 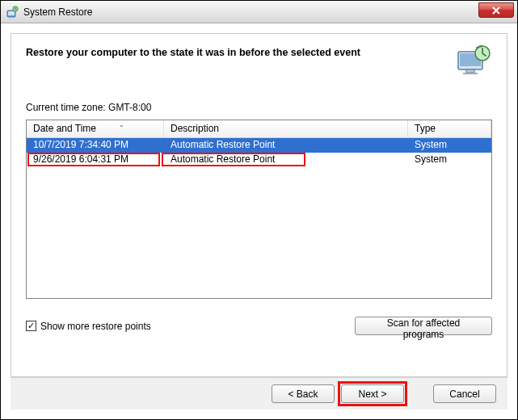 I want to click on back-button: < Back, so click(x=303, y=394).